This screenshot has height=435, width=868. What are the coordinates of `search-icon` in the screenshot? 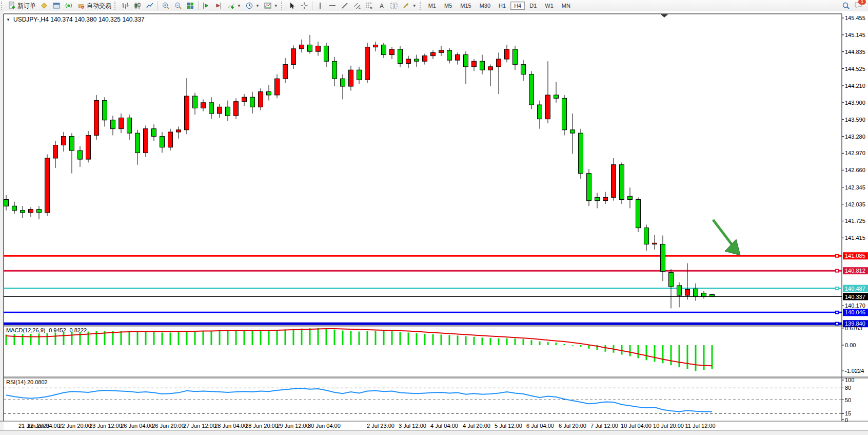 It's located at (846, 6).